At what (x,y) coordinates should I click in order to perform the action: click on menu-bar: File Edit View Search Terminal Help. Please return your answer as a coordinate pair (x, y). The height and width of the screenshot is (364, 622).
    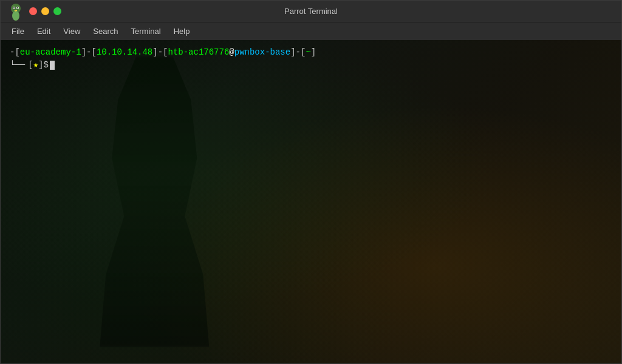
    Looking at the image, I should click on (311, 31).